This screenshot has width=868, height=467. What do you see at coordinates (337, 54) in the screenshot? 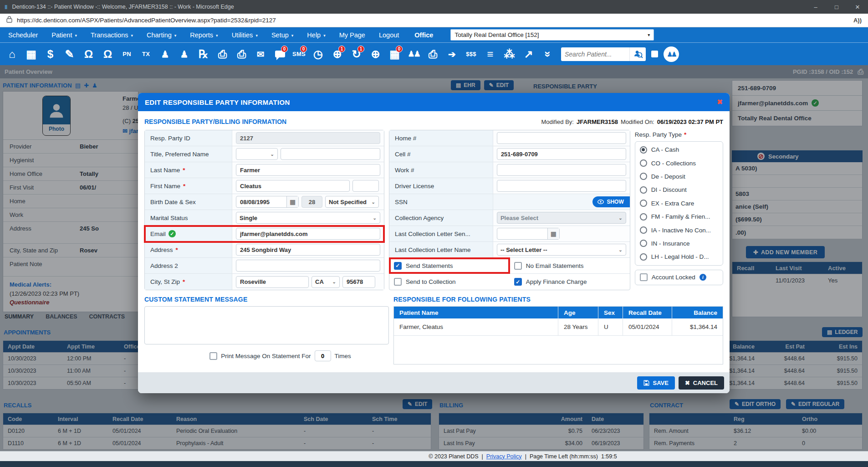
I see `web-appointments-icon: ⊕1` at bounding box center [337, 54].